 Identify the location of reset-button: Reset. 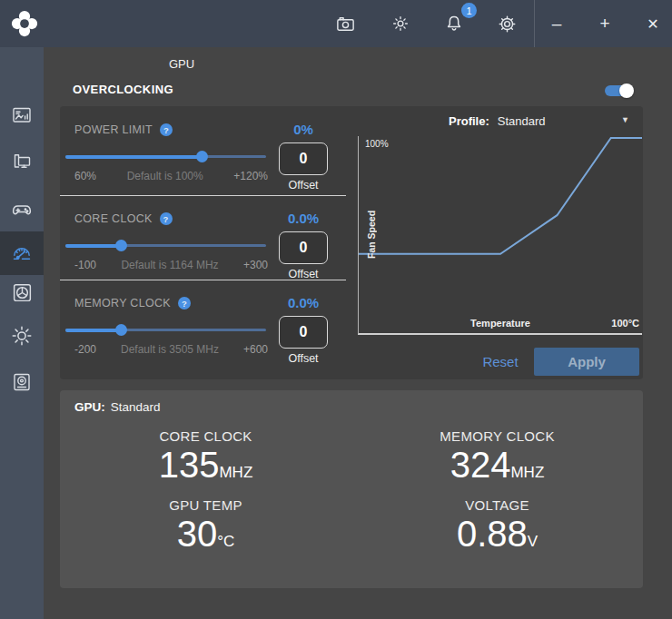
(500, 361).